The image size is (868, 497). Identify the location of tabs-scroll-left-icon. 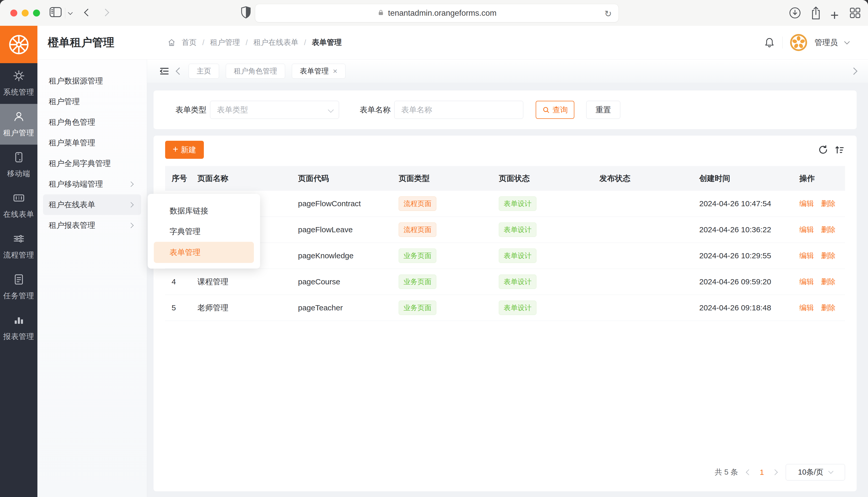
(179, 71).